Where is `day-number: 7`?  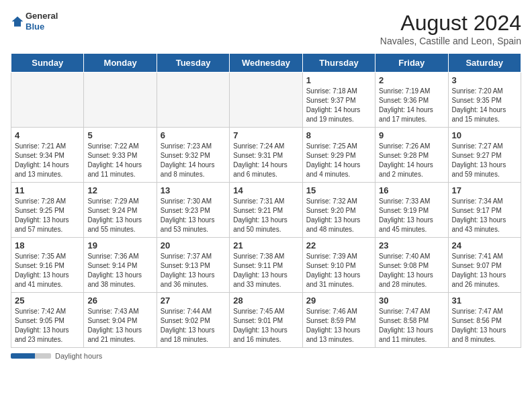
day-number: 7 is located at coordinates (266, 136).